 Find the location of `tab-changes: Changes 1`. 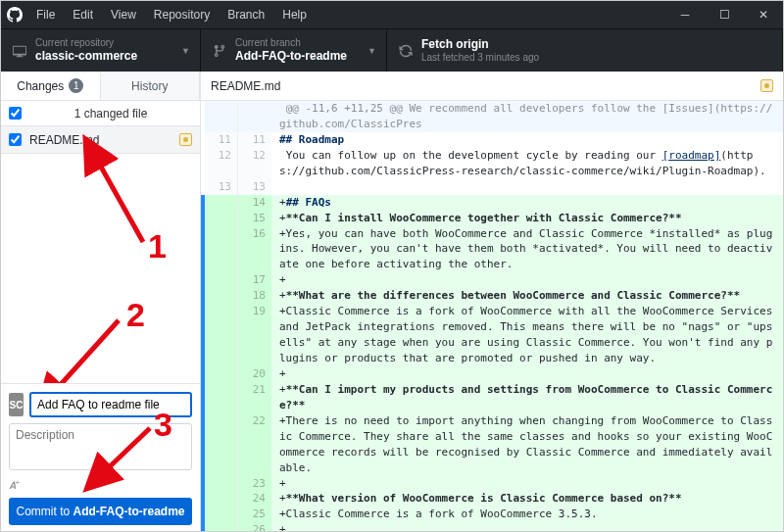

tab-changes: Changes 1 is located at coordinates (51, 86).